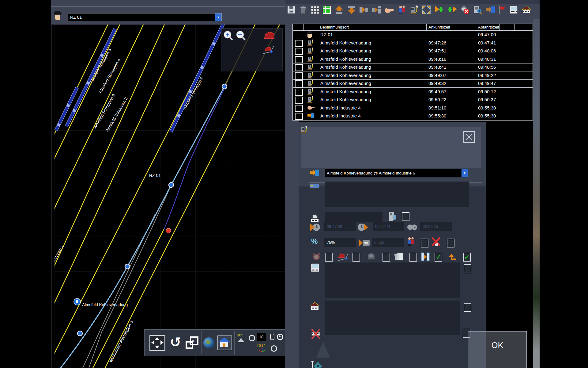  What do you see at coordinates (453, 256) in the screenshot?
I see `turn-around-icon` at bounding box center [453, 256].